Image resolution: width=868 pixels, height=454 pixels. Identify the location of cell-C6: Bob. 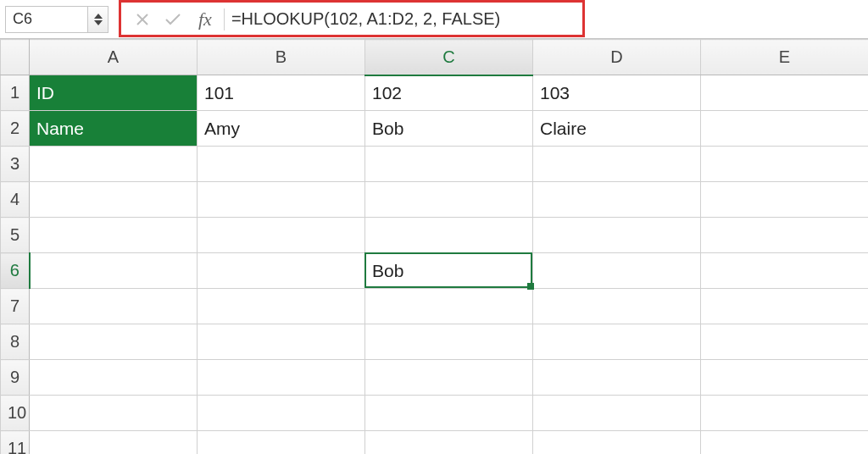
(449, 271).